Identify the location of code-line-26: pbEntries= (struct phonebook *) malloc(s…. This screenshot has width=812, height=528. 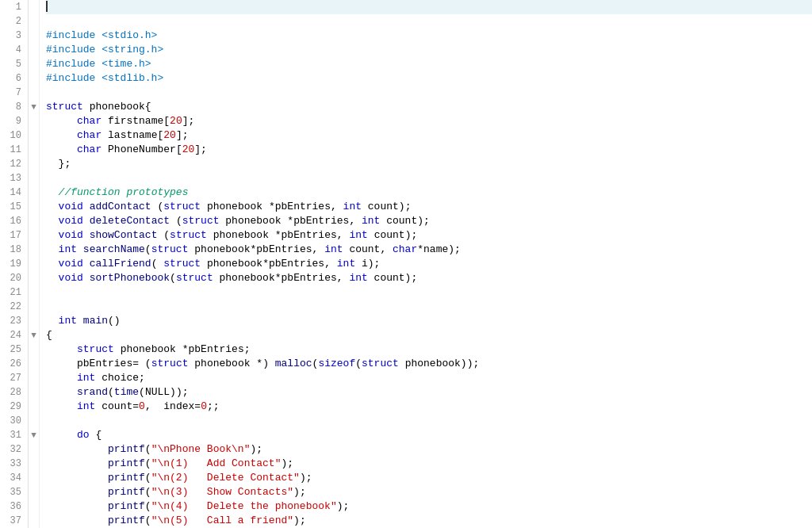
(429, 364).